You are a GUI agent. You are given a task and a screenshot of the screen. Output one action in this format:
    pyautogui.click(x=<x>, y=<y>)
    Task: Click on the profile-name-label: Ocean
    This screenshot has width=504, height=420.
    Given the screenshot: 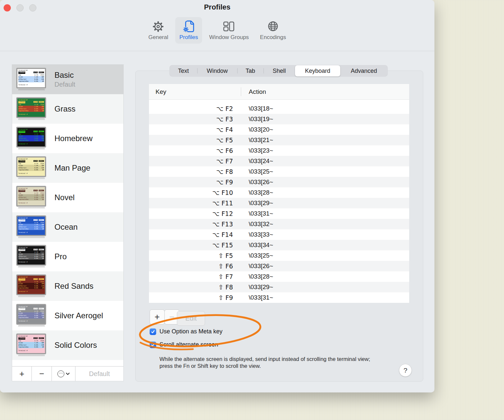 What is the action you would take?
    pyautogui.click(x=66, y=227)
    